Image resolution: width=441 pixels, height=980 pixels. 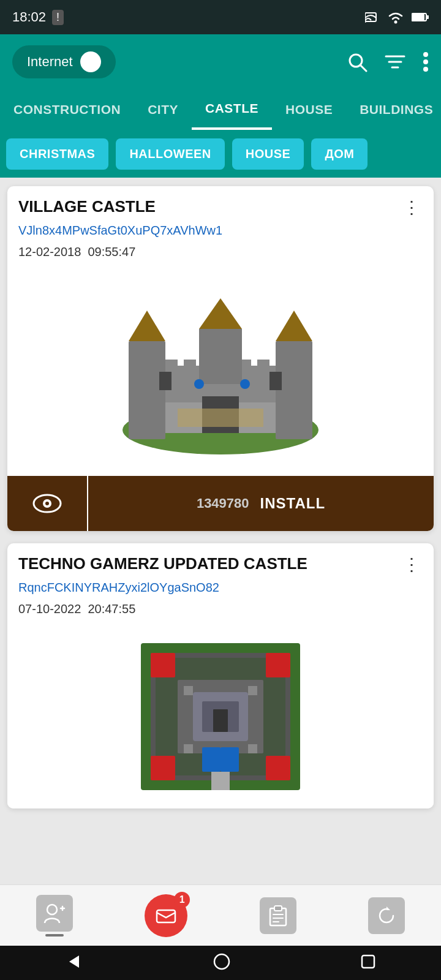 I want to click on card-menu-1: ⋮, so click(x=412, y=207).